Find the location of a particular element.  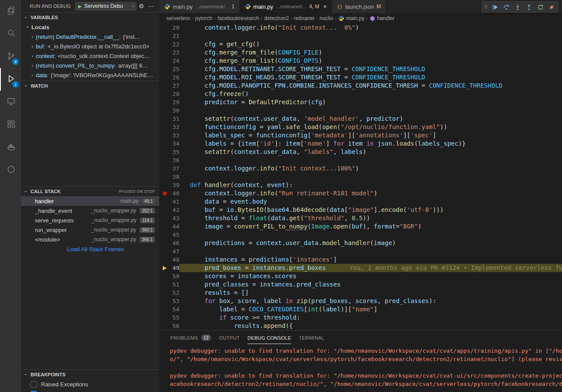

call-stack-frame: serve_requests_nuclio_wrapper.py114:1 is located at coordinates (90, 220).